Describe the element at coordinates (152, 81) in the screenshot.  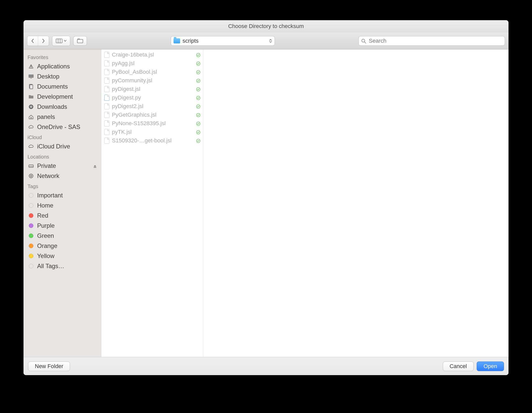
I see `file-row: pyCommunity.jsl` at that location.